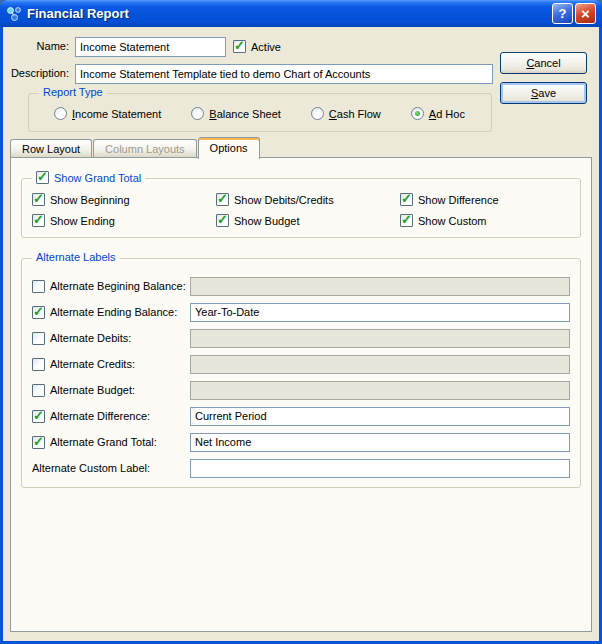 The height and width of the screenshot is (644, 602). I want to click on radio-label: Ad Hoc, so click(447, 114).